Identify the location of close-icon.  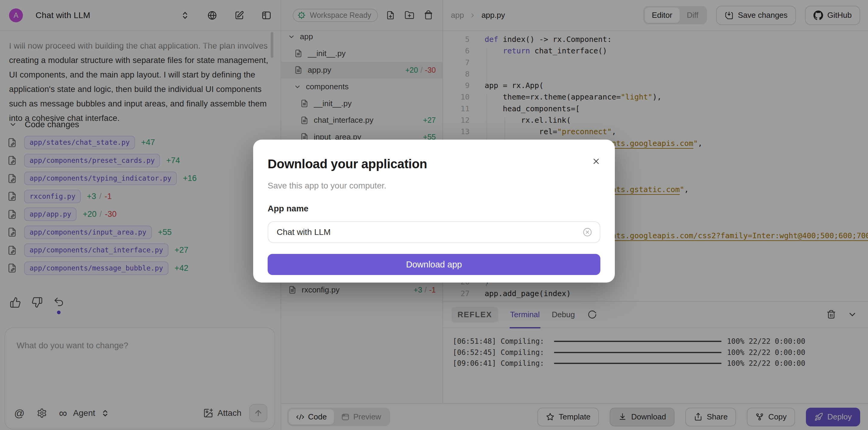
(596, 161).